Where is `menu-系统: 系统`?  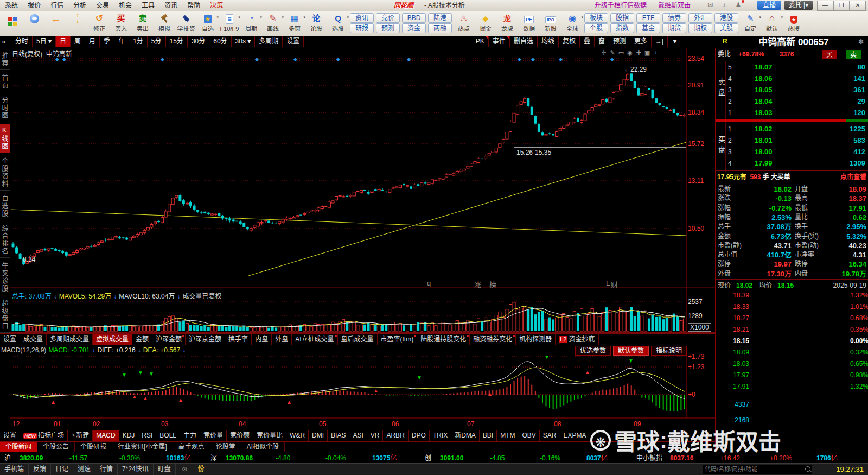
menu-系统: 系统 is located at coordinates (11, 5).